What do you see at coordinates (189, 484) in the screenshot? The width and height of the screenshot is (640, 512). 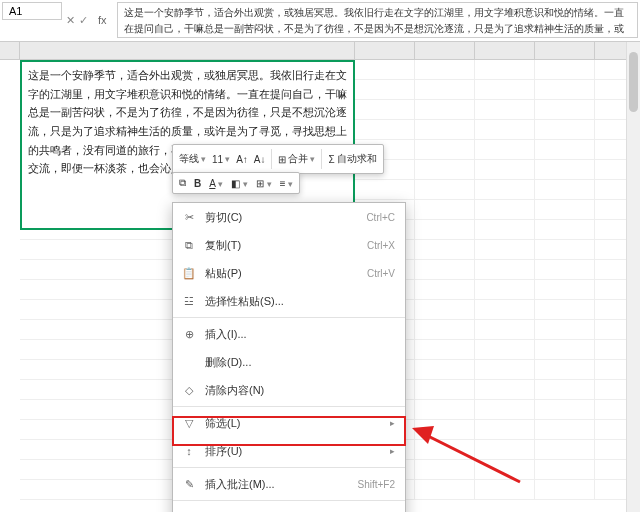 I see `comment-icon: ✎` at bounding box center [189, 484].